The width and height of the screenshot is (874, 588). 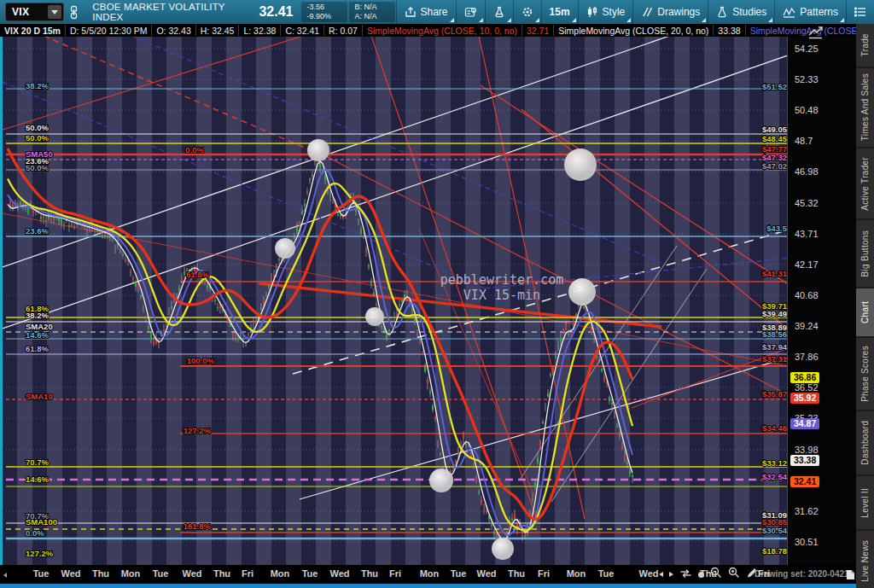 I want to click on sidebar-tab-active-trader: Active Trader, so click(x=865, y=184).